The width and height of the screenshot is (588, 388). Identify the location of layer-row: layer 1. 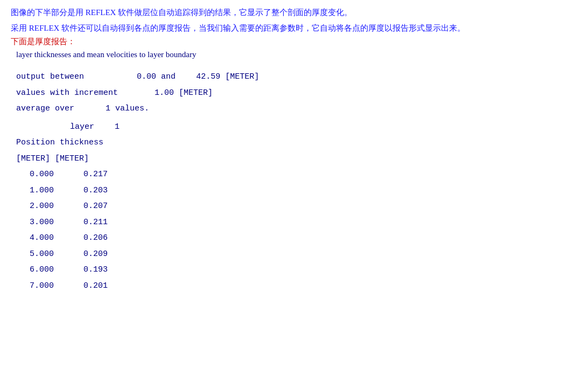
(324, 127).